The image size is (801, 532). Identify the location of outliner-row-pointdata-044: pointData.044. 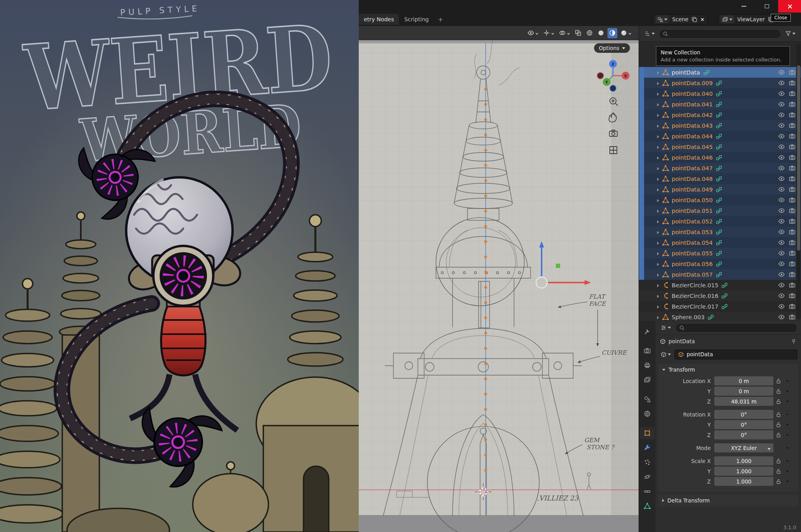
(720, 136).